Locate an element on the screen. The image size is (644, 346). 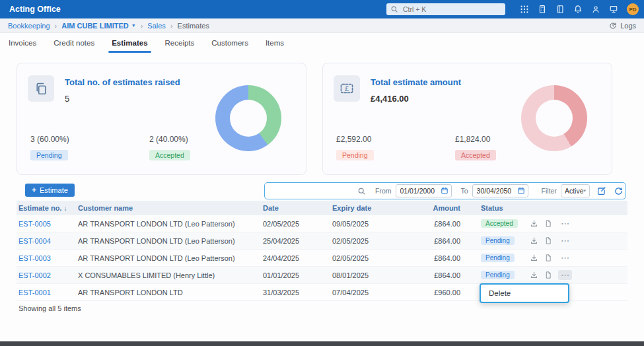
card-value: 5 is located at coordinates (123, 99).